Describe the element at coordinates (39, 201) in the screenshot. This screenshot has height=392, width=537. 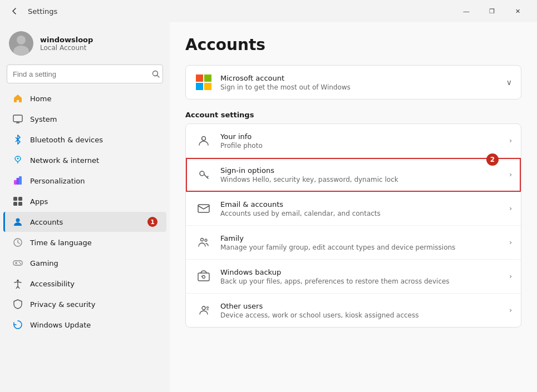
I see `sidebar-label-apps: Apps` at that location.